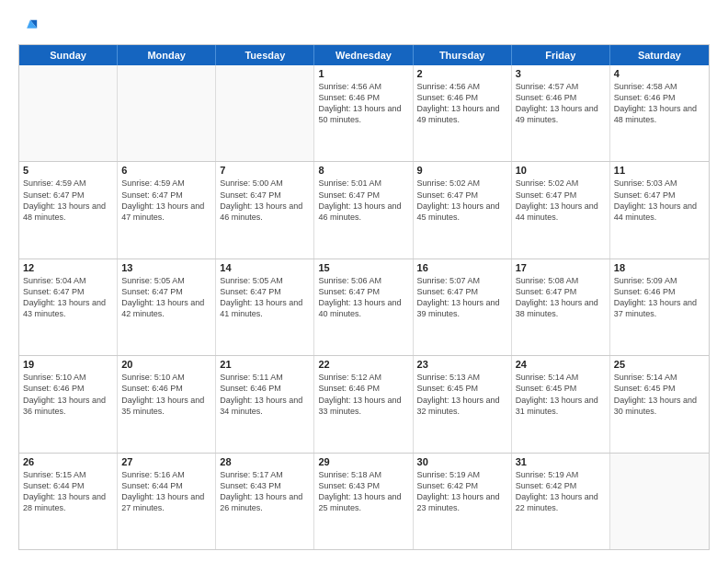 This screenshot has height=563, width=728. What do you see at coordinates (265, 201) in the screenshot?
I see `cell-info: Sunrise: 5:00 AMSunset: 6:47 PMDaylight:…` at bounding box center [265, 201].